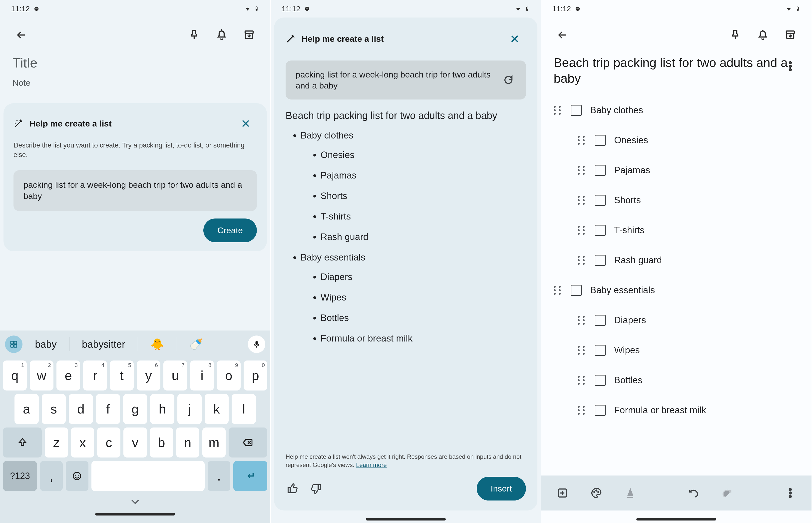  Describe the element at coordinates (563, 493) in the screenshot. I see `add-button` at that location.